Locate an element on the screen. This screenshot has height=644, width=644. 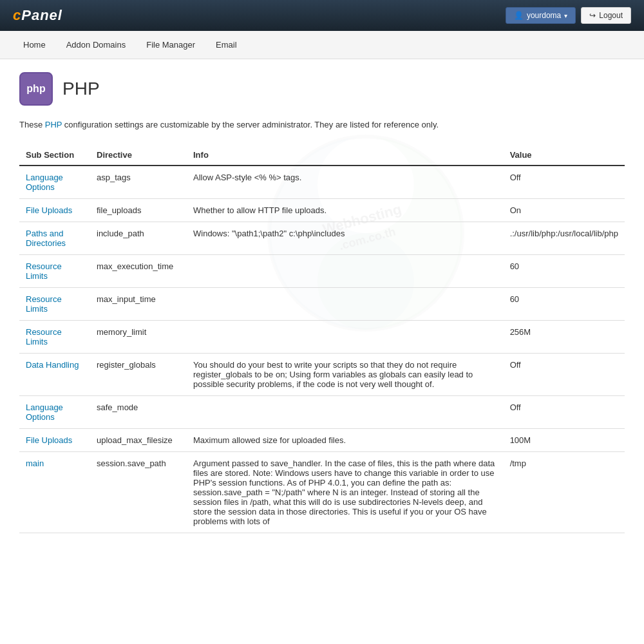
page-title: PHP is located at coordinates (81, 89).